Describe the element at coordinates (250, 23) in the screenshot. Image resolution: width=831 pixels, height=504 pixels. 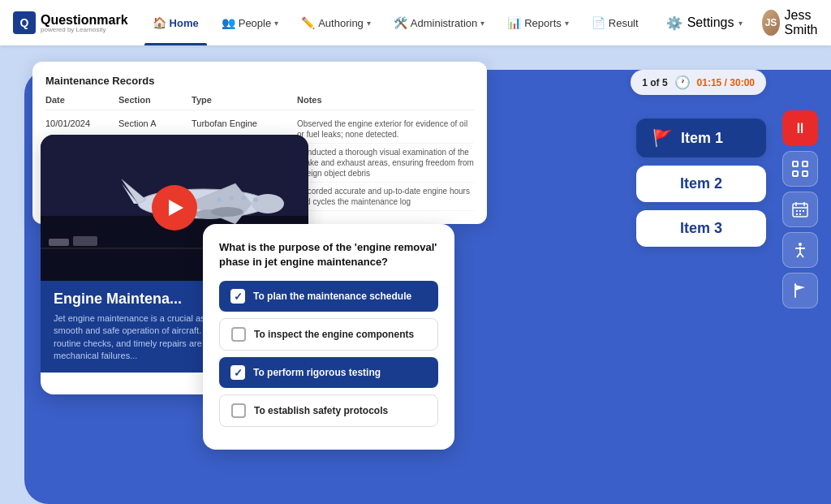
I see `nav-people: 👥 People ▾` at that location.